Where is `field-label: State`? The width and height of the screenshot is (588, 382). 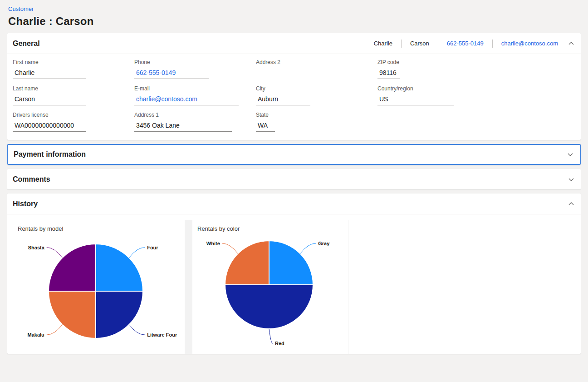 field-label: State is located at coordinates (317, 115).